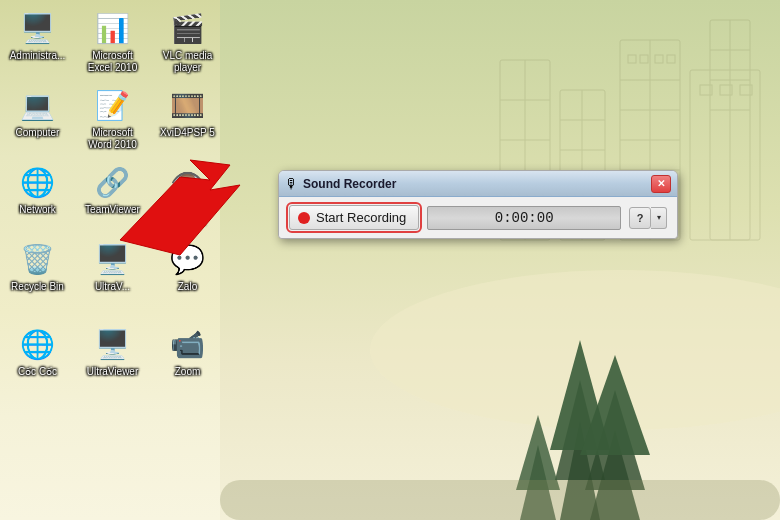  I want to click on recorder-title-icon: 🎙, so click(292, 184).